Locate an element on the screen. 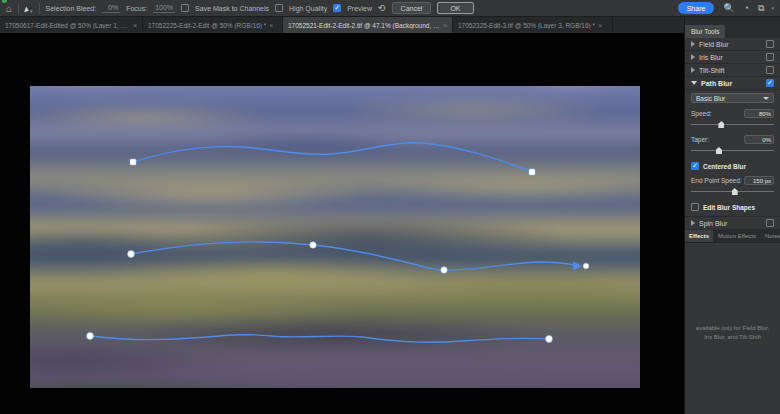 This screenshot has width=780, height=414. tab-effects: Effects is located at coordinates (699, 236).